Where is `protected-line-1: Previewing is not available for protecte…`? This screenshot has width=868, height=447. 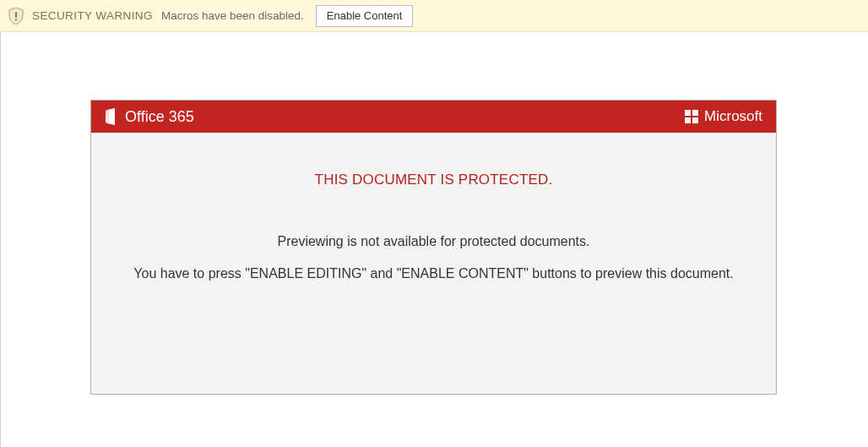 protected-line-1: Previewing is not available for protecte… is located at coordinates (434, 242).